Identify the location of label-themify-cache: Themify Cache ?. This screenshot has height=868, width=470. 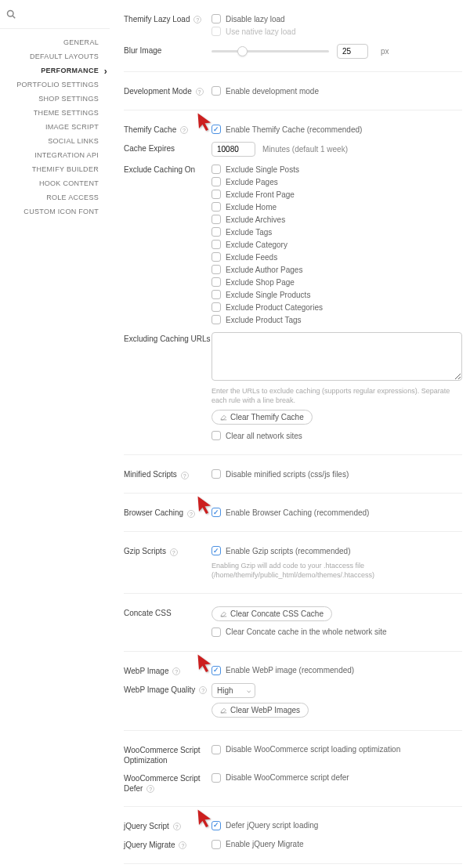
(168, 128).